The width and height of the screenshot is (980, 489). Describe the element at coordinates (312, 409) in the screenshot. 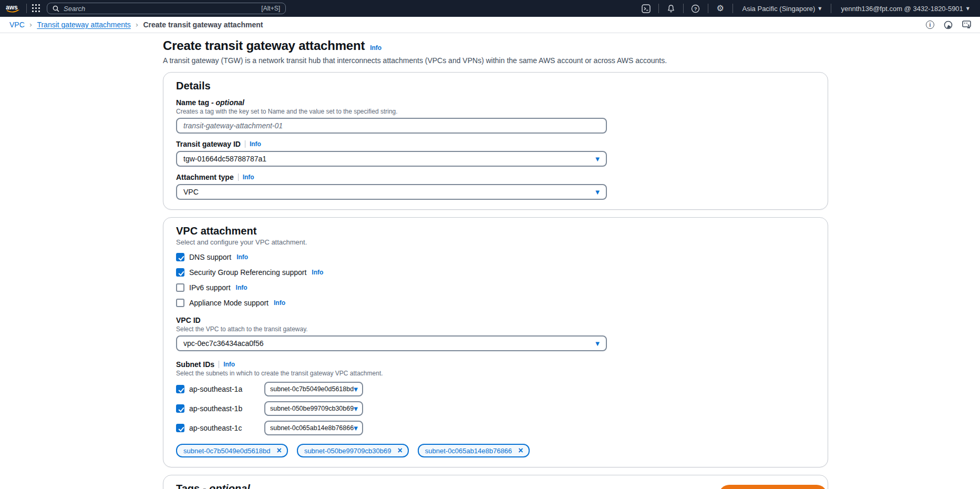

I see `subnet-1b-value: subnet-050be99709cb30b69` at that location.